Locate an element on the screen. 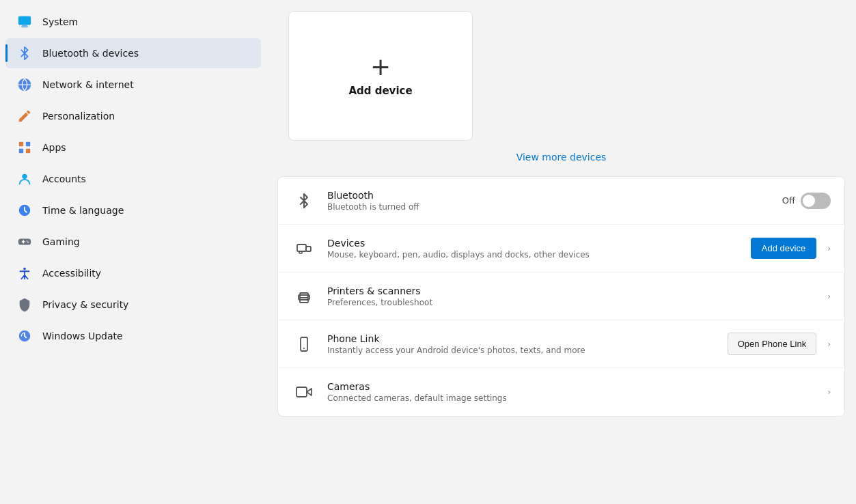 This screenshot has height=504, width=856. printers-action: › is located at coordinates (827, 296).